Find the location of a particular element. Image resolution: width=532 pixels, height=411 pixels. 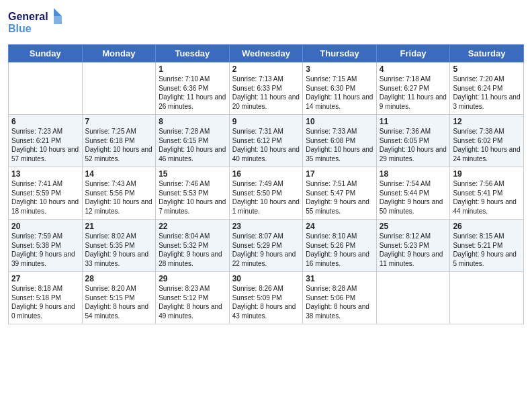

calendar-cell: 17Sunrise: 7:51 AMSunset: 5:47 PMDayligh… is located at coordinates (340, 193).